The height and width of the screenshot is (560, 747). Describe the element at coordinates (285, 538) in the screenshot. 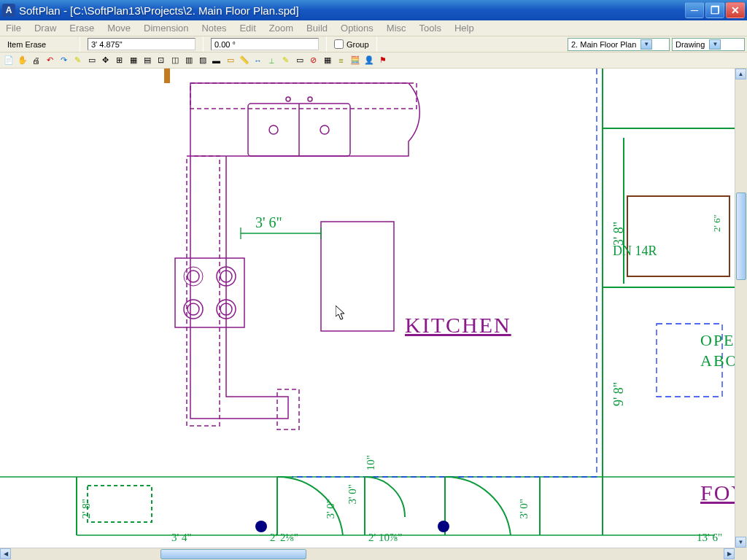

I see `dim-text: 2' 2⅛"` at that location.